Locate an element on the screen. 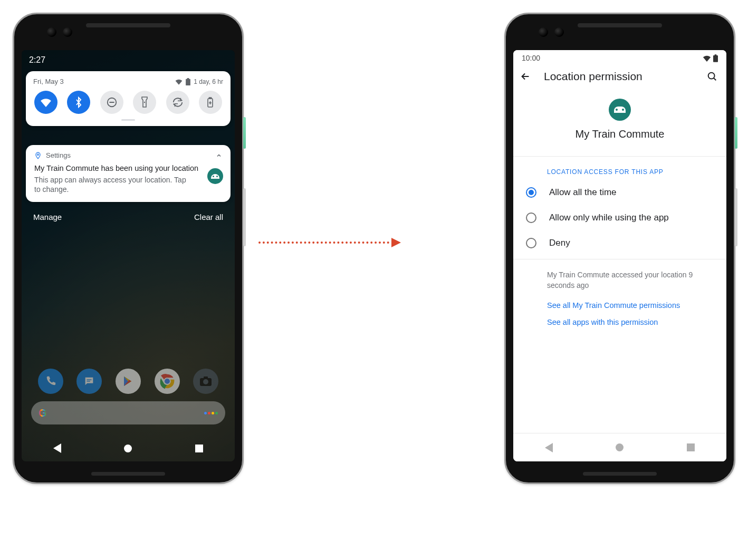 This screenshot has width=748, height=560. qs-battery-saver-toggle is located at coordinates (210, 102).